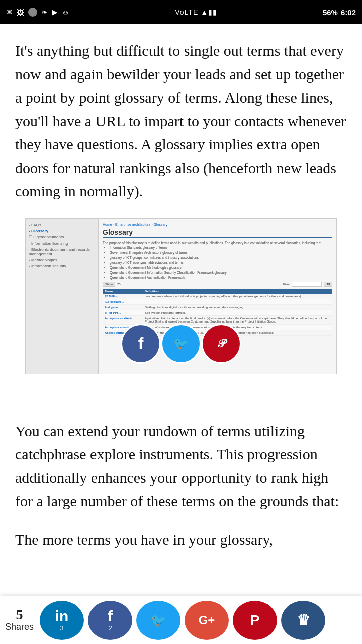 This screenshot has height=644, width=362. I want to click on table-row: $2 Million... procurements where the tot…, so click(217, 297).